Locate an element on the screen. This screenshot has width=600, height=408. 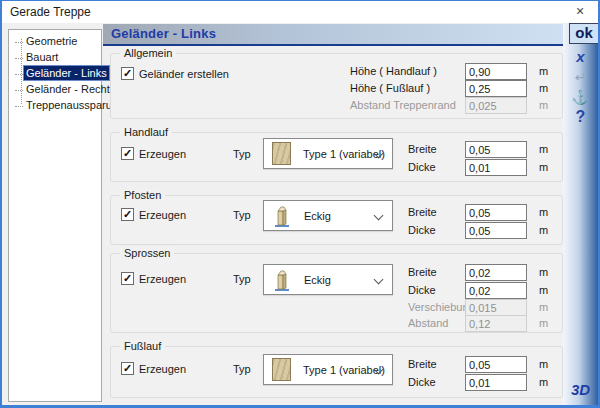
section-pfosten: Pfosten ✓ Erzeugen Typ Eckig Breite m Di… is located at coordinates (336, 220).